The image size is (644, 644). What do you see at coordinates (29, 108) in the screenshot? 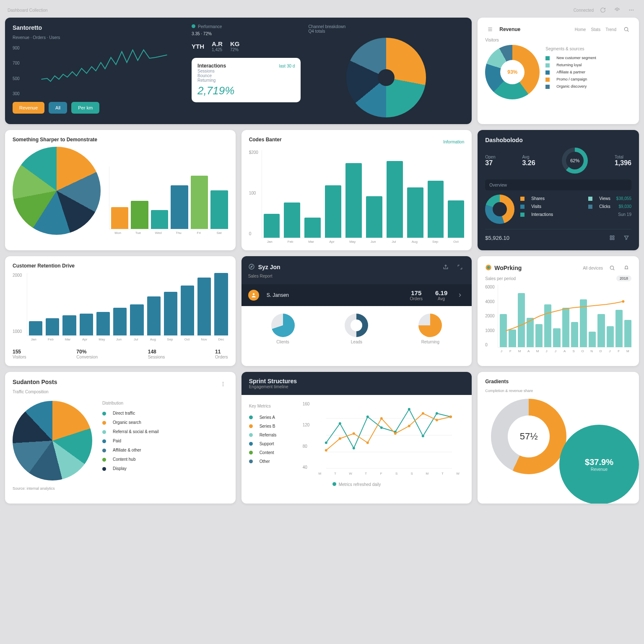
I see `btn-revenue: Revenue` at bounding box center [29, 108].